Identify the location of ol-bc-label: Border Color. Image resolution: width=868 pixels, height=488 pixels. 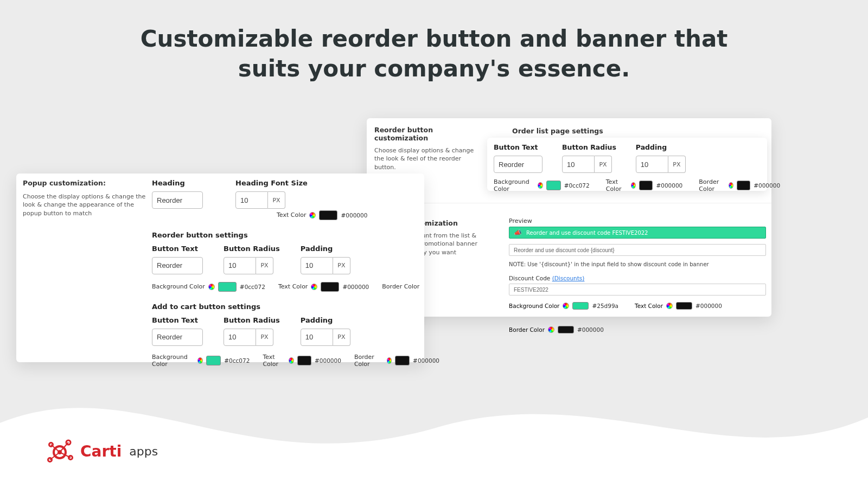
(712, 185).